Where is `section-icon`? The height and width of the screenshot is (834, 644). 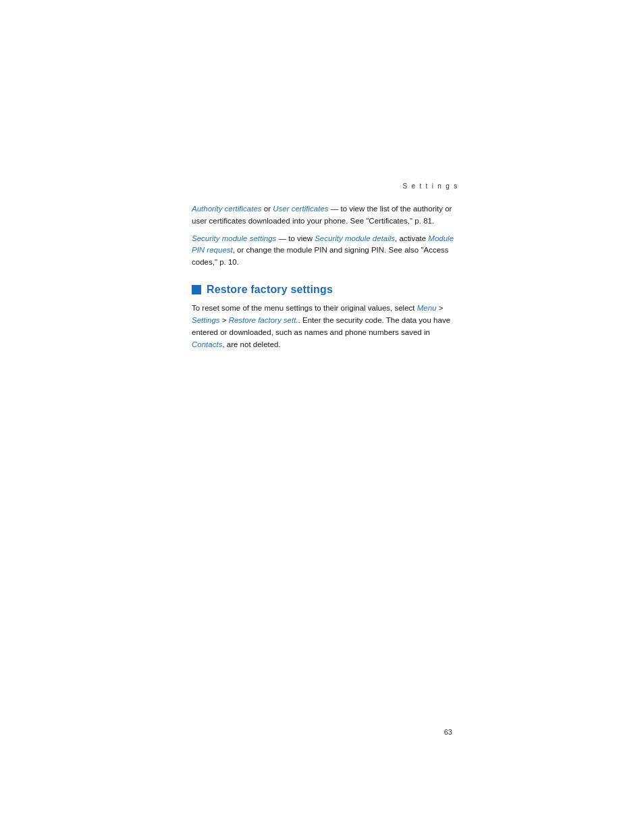
section-icon is located at coordinates (196, 290).